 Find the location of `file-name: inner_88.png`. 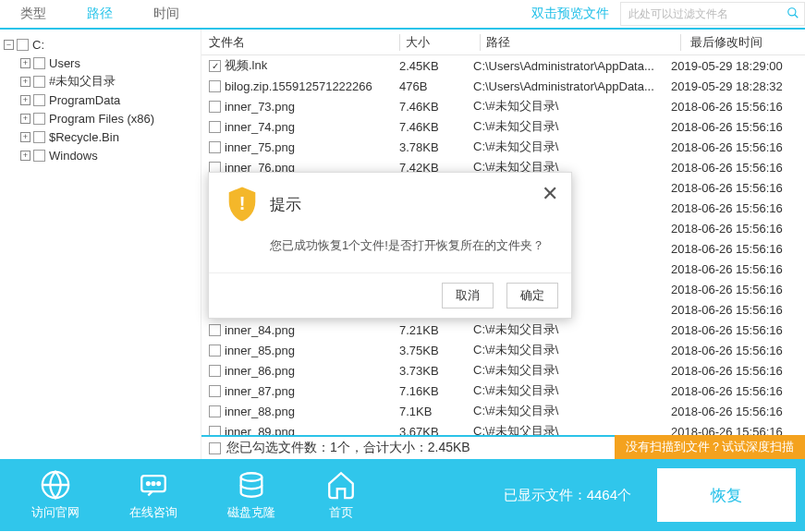

file-name: inner_88.png is located at coordinates (260, 412).